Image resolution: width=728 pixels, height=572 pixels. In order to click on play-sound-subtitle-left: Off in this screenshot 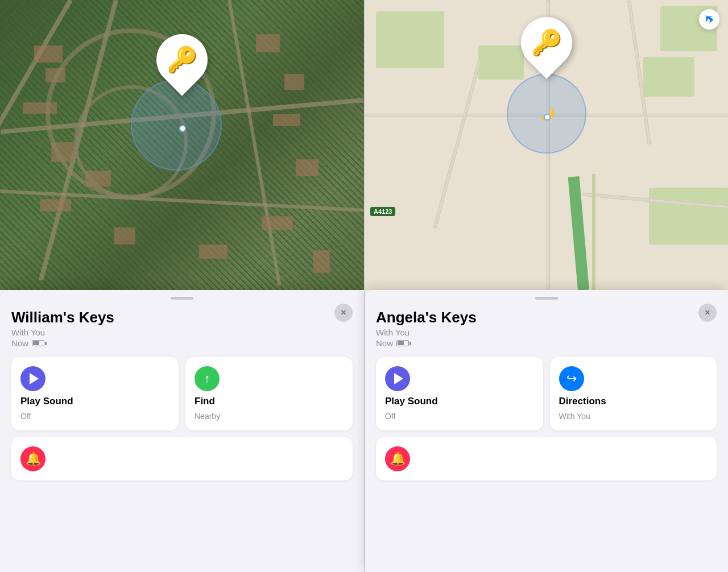, I will do `click(95, 416)`.